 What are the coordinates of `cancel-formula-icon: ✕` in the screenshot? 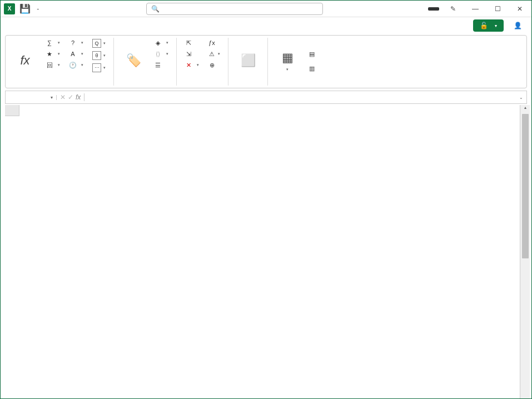 It's located at (63, 97).